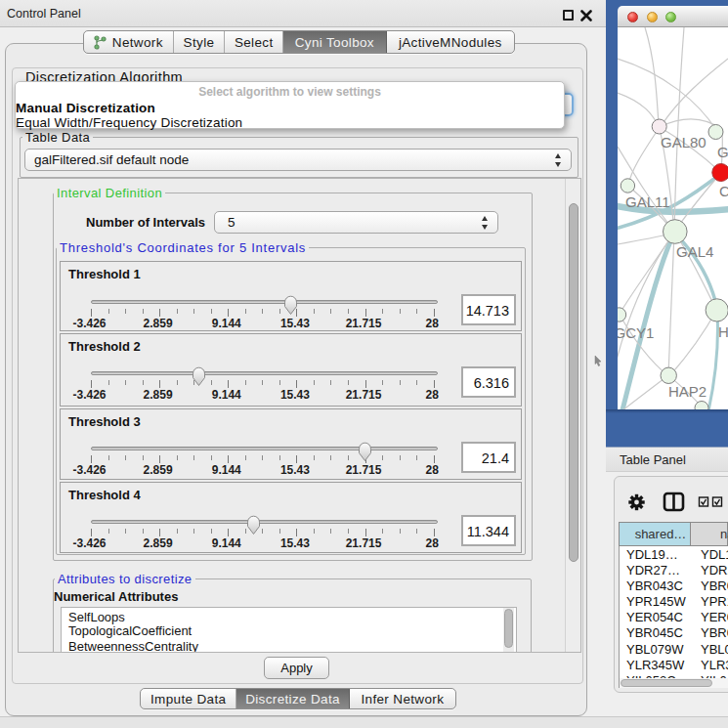 The height and width of the screenshot is (728, 728). What do you see at coordinates (723, 152) in the screenshot?
I see `svg-text: GA` at bounding box center [723, 152].